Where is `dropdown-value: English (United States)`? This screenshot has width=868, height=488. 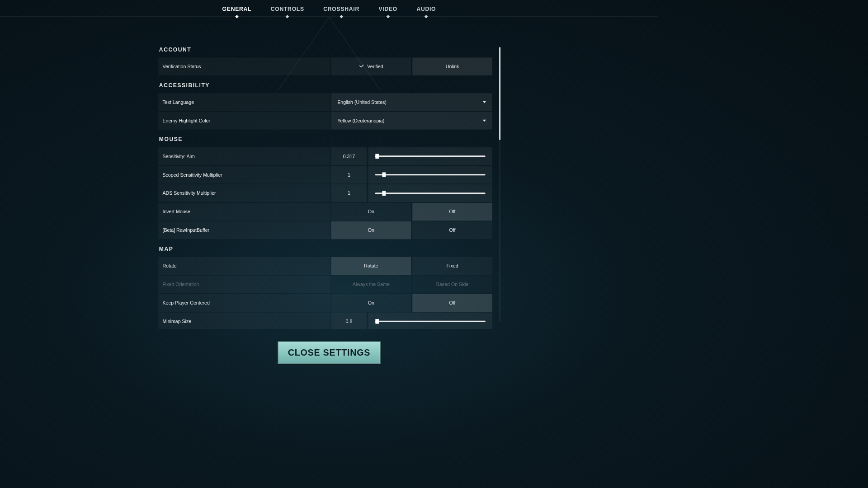 dropdown-value: English (United States) is located at coordinates (362, 102).